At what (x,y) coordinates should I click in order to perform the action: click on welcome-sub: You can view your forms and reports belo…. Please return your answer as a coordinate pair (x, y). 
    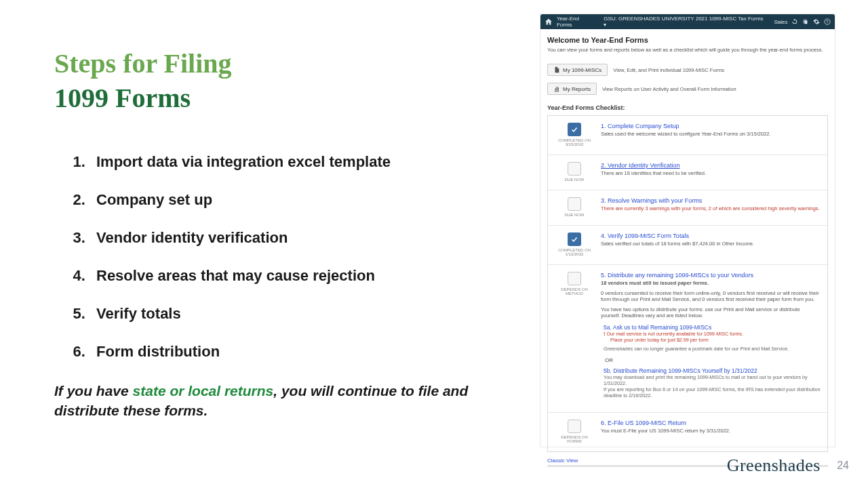
    Looking at the image, I should click on (688, 50).